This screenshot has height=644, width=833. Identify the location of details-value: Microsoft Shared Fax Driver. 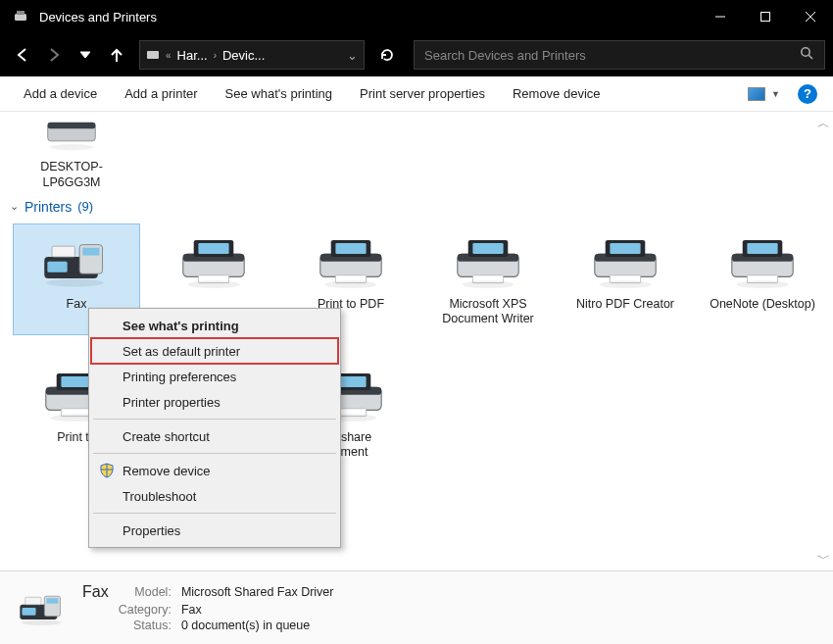
(258, 592).